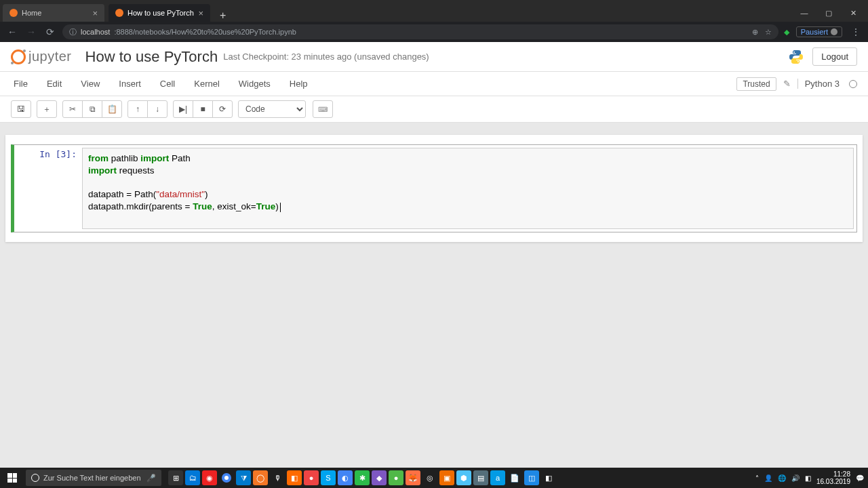 The image size is (868, 488). I want to click on cell-prompt: In [3]:, so click(48, 188).